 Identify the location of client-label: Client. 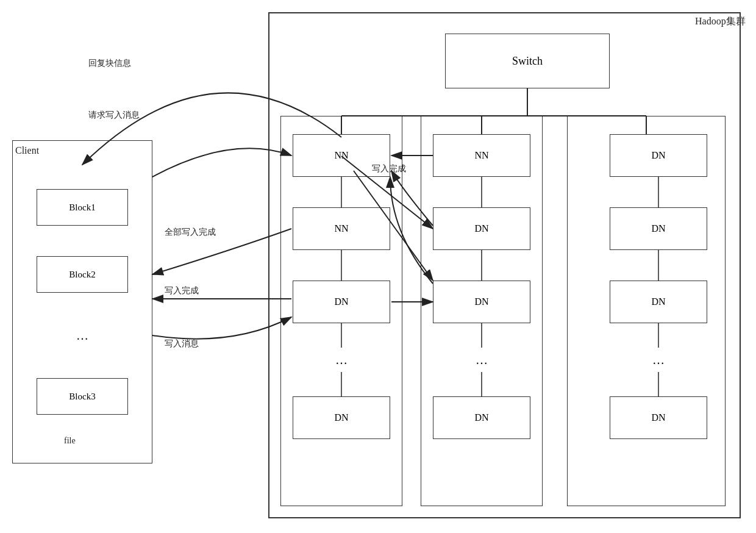
(27, 151).